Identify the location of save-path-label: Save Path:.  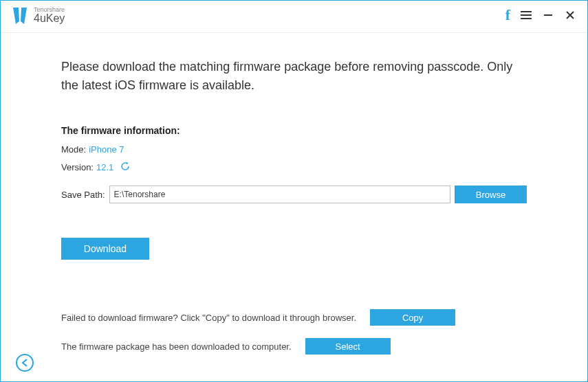
(83, 195).